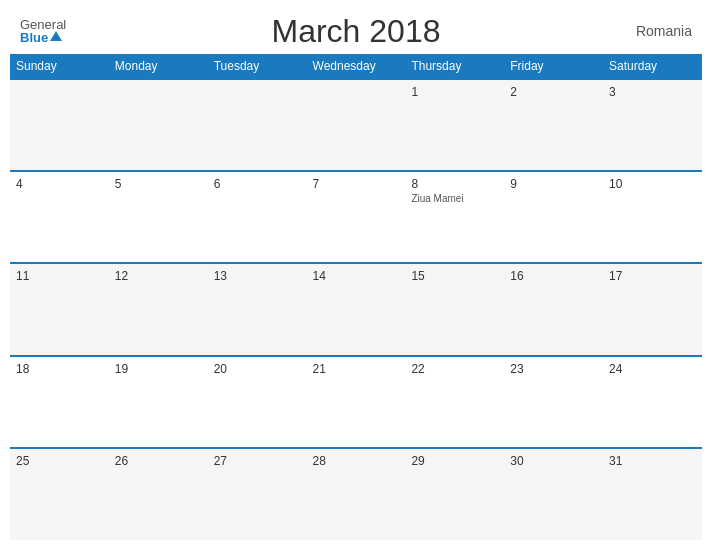 The image size is (712, 550). I want to click on day-number: 10, so click(652, 184).